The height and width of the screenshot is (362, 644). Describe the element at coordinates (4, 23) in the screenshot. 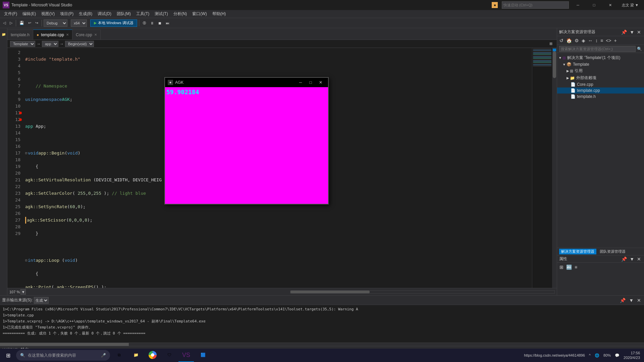

I see `back-button: ◁` at that location.